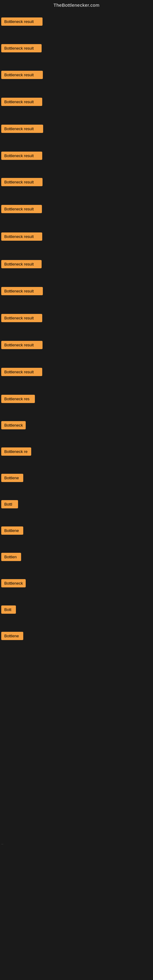 The image size is (153, 980). I want to click on bottleneck-item: Bottleneck re, so click(16, 452).